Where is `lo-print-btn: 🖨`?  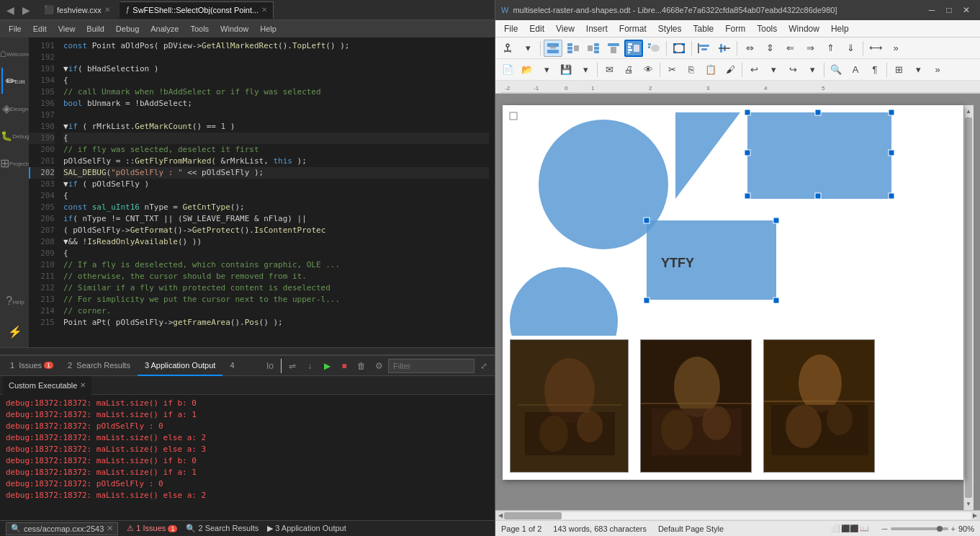
lo-print-btn: 🖨 is located at coordinates (629, 70).